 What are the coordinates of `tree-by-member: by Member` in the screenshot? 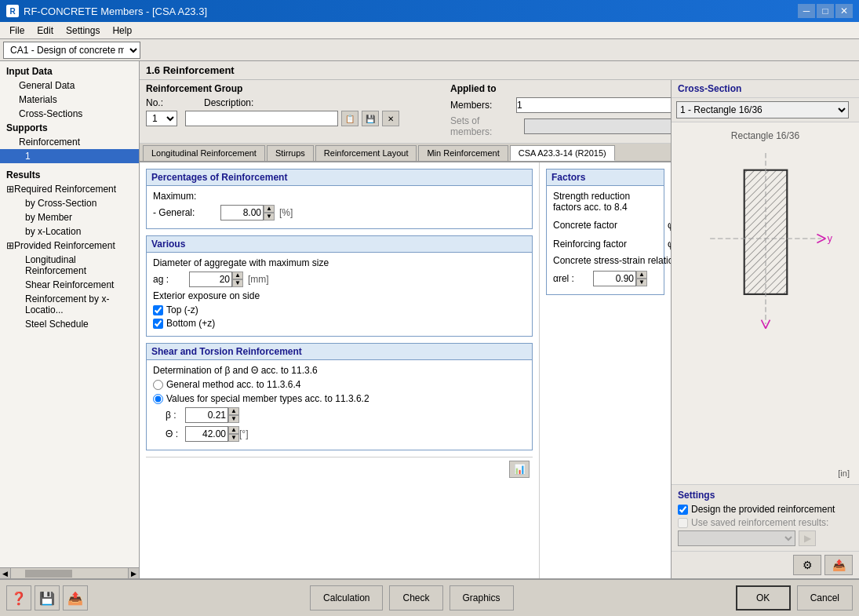 It's located at (69, 217).